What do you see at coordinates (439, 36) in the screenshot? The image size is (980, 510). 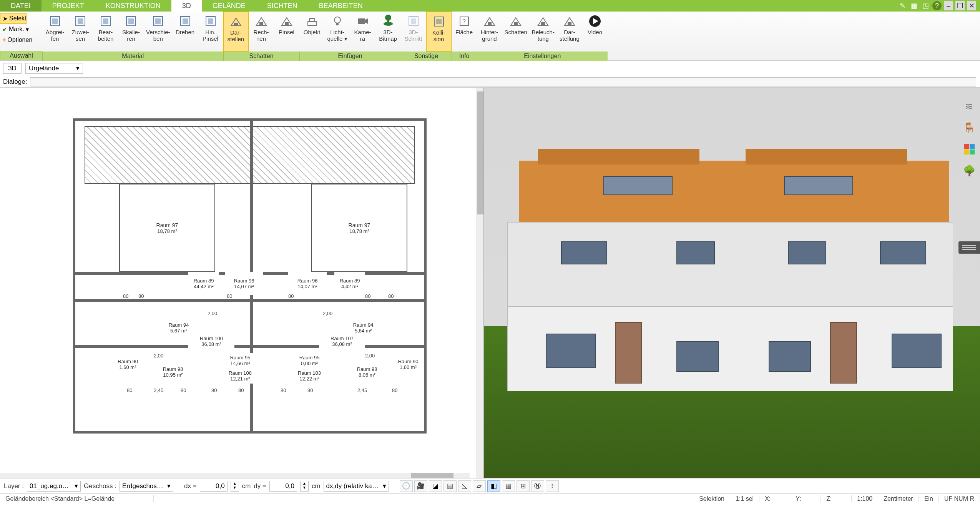 I see `sonstige-kollision-label: Kolli- sion` at bounding box center [439, 36].